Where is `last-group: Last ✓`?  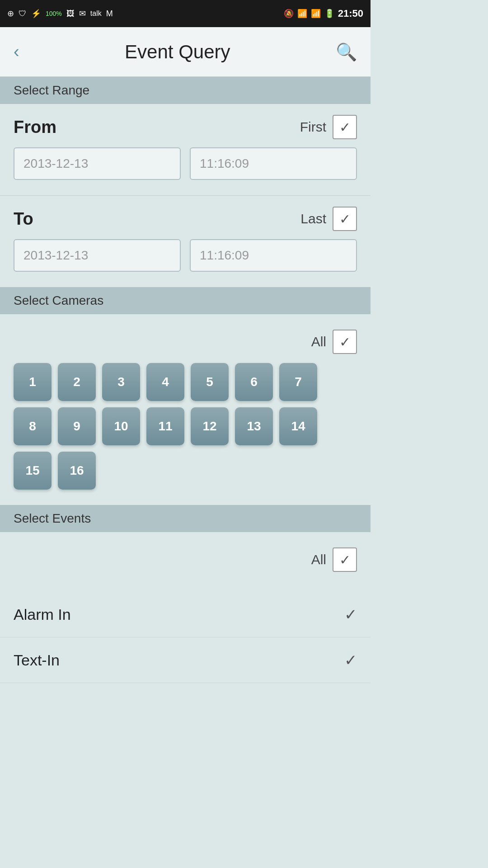 last-group: Last ✓ is located at coordinates (329, 219).